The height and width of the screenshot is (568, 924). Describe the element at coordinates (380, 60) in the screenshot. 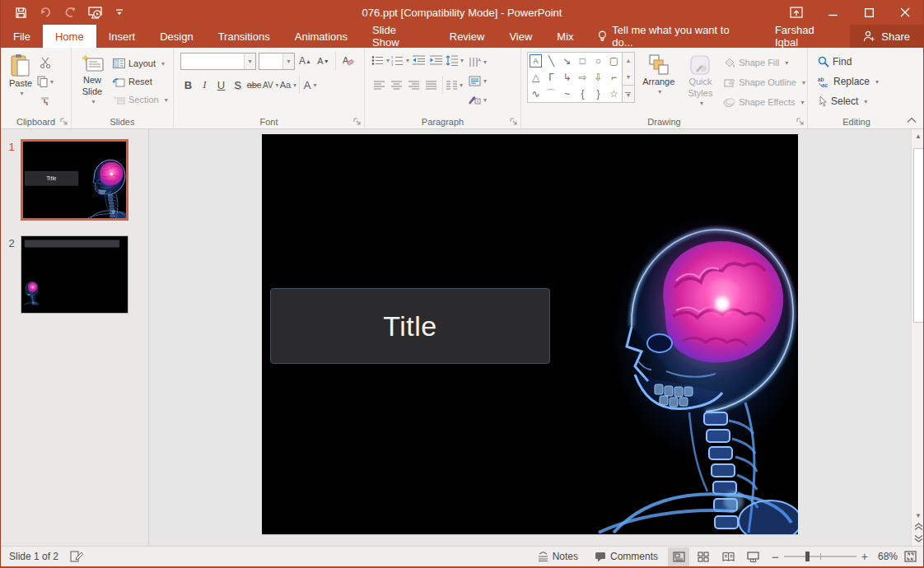

I see `bullets-button` at that location.